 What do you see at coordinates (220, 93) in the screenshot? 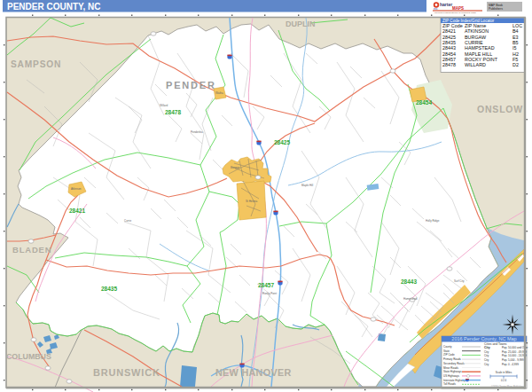
I see `svg-text: Watha` at bounding box center [220, 93].